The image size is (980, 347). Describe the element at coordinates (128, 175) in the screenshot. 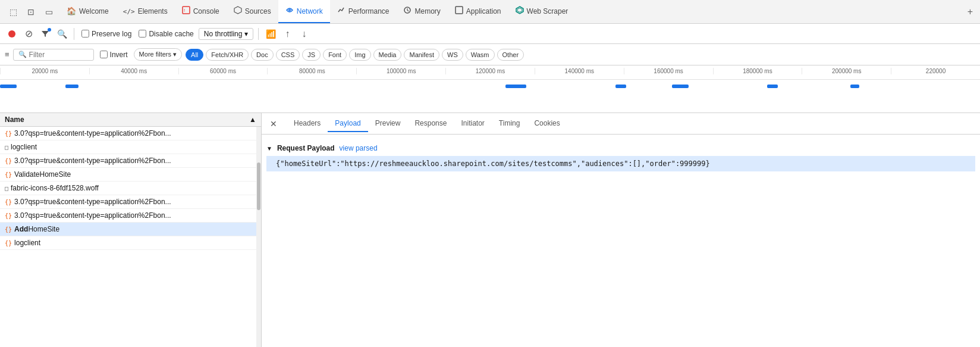

I see `name-list-item: {}ValidateHomeSite` at that location.